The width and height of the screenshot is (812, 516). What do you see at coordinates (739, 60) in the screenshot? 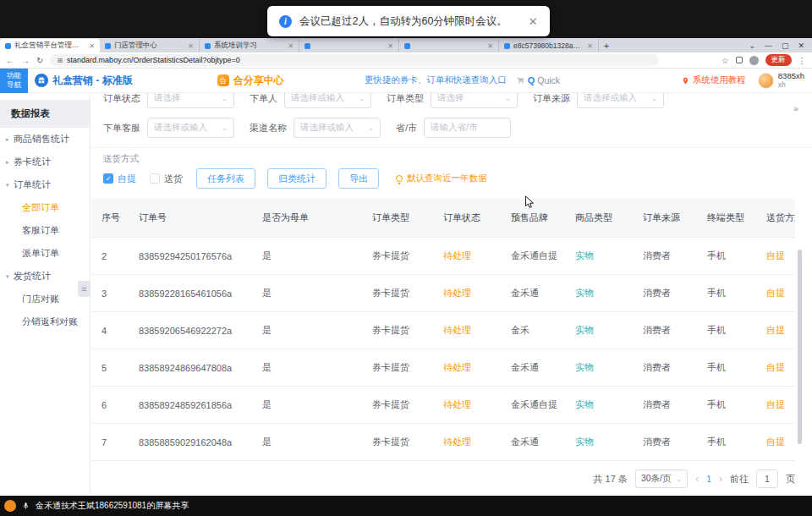
I see `extensions-icon` at bounding box center [739, 60].